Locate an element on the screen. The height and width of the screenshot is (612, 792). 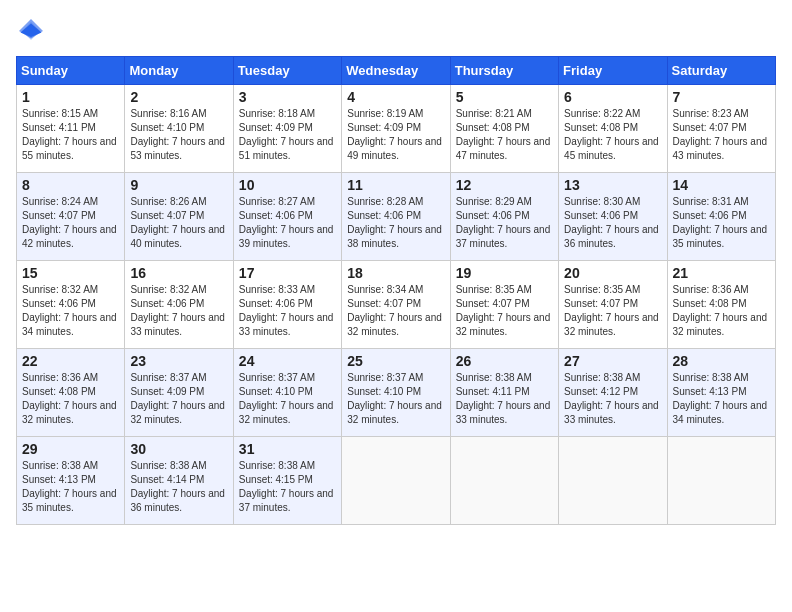
day-number: 4 is located at coordinates (396, 97).